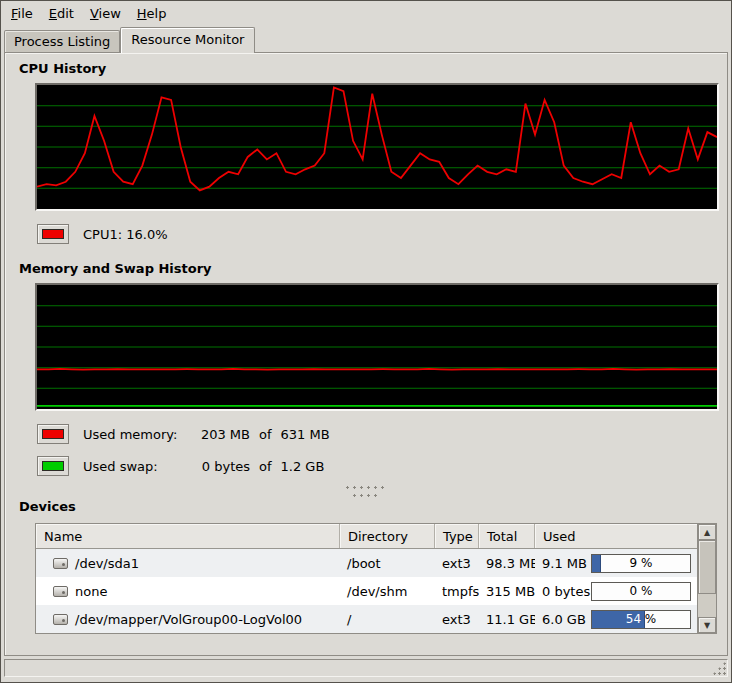 The width and height of the screenshot is (732, 683). I want to click on device-total: 11.1 GB, so click(507, 620).